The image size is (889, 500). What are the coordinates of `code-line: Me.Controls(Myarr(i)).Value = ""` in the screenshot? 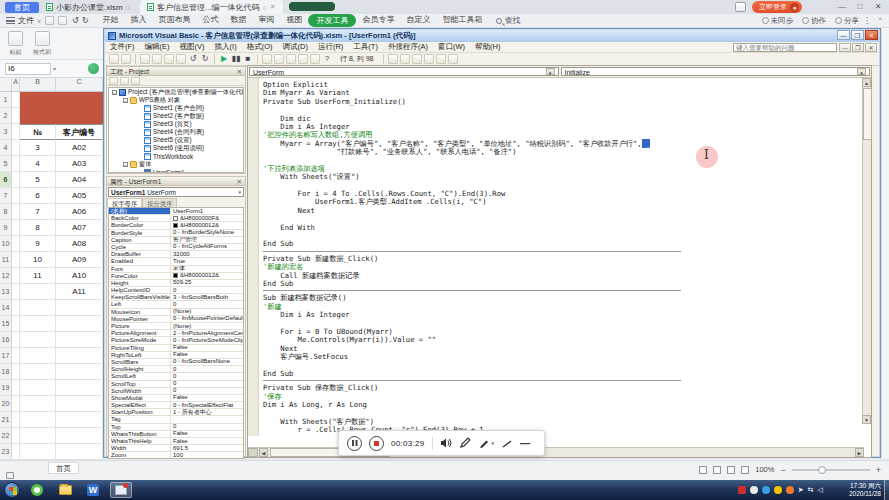 It's located at (472, 340).